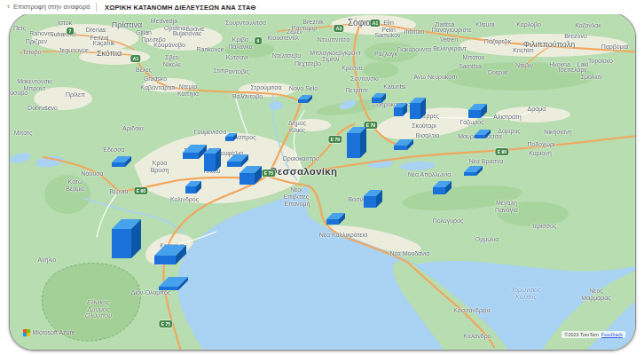 This screenshot has width=644, height=355. I want to click on microsoft-azure-logo: Microsoft Azure, so click(50, 333).